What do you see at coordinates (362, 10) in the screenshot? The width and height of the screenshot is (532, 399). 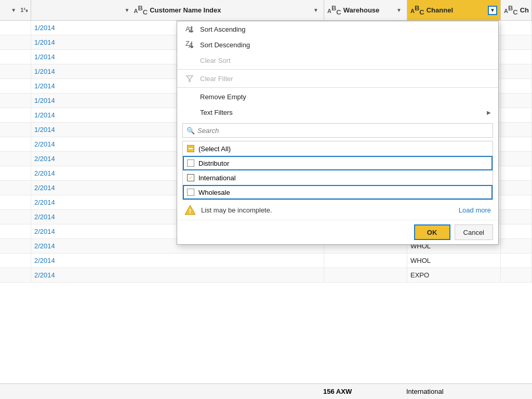 I see `header-warehouse-label: Warehouse` at bounding box center [362, 10].